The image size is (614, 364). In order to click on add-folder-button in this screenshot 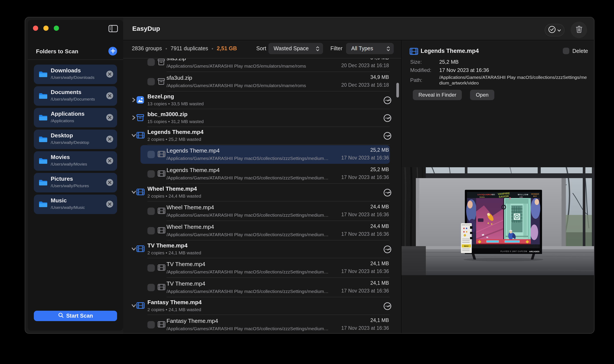, I will do `click(113, 51)`.